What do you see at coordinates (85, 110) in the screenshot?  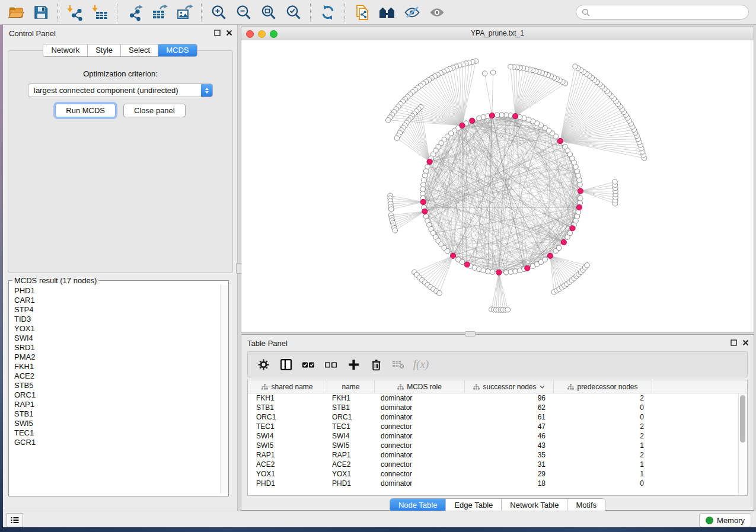 I see `run-mcds-button: Run MCDS` at bounding box center [85, 110].